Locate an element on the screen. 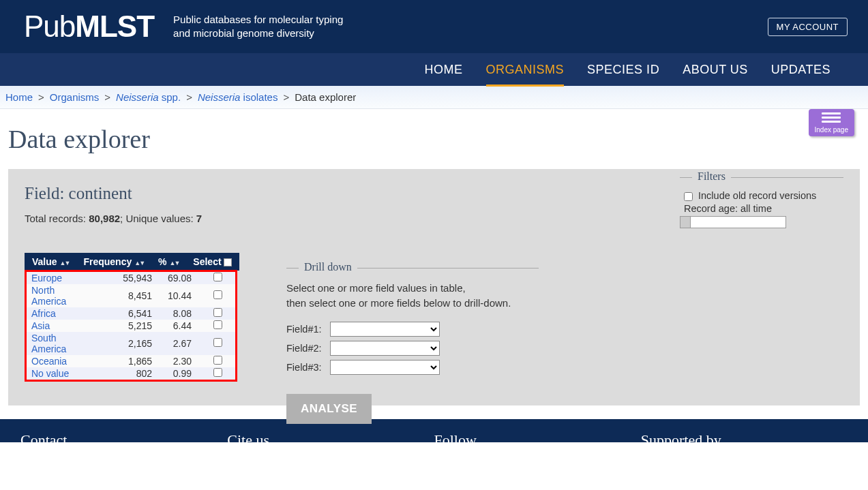 This screenshot has width=868, height=490. nav-species-id: SPECIES ID is located at coordinates (623, 70).